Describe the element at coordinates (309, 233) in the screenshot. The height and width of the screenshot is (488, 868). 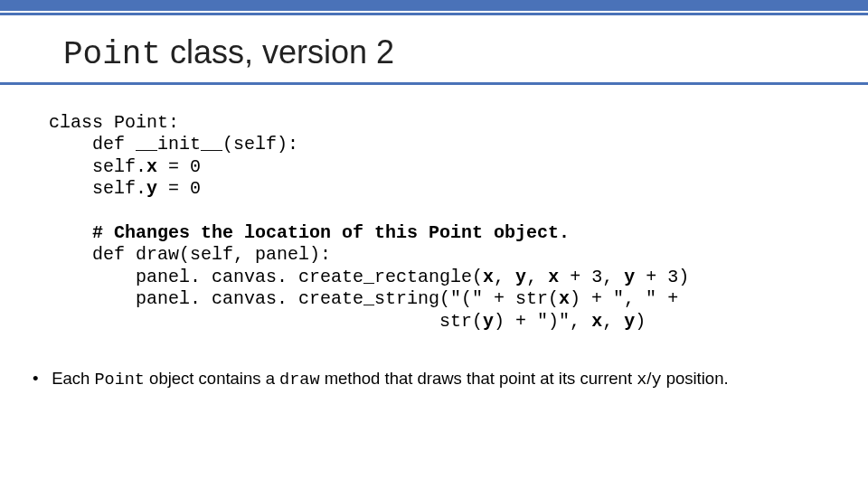
I see `code-comment: # Changes the location of this Point obj…` at that location.